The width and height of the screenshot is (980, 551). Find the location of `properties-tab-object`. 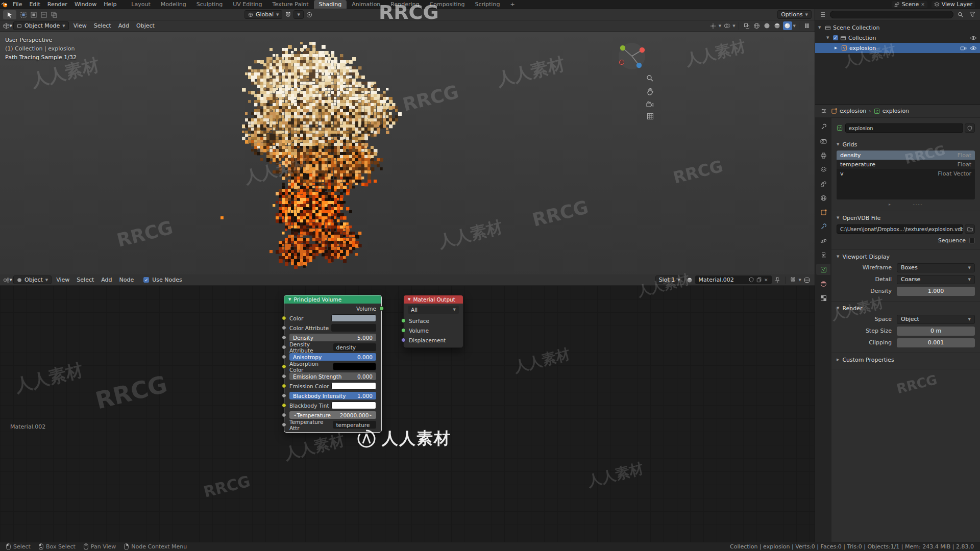

properties-tab-object is located at coordinates (823, 212).